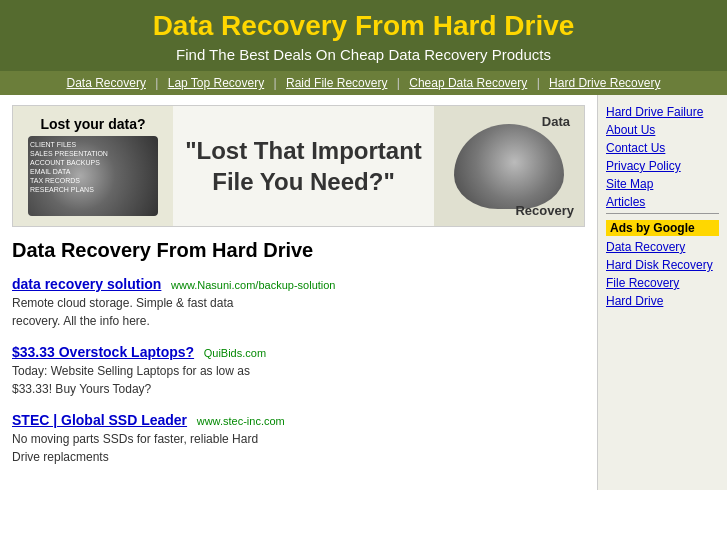  Describe the element at coordinates (604, 83) in the screenshot. I see `nav-hard-drive: Hard Drive Recovery` at that location.